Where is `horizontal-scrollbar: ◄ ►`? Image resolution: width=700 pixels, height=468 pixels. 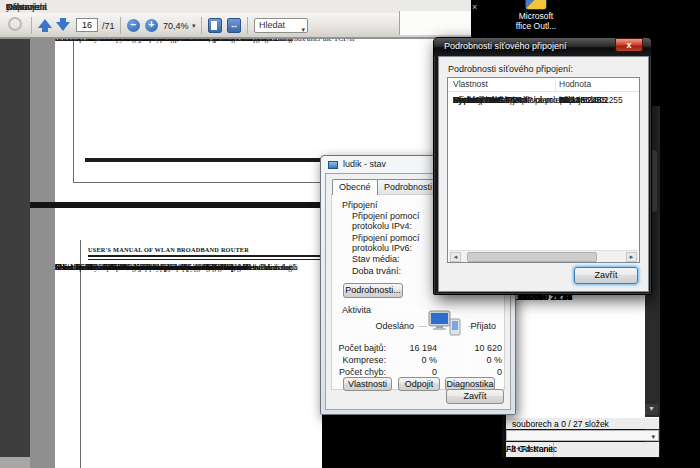 horizontal-scrollbar: ◄ ► is located at coordinates (544, 256).